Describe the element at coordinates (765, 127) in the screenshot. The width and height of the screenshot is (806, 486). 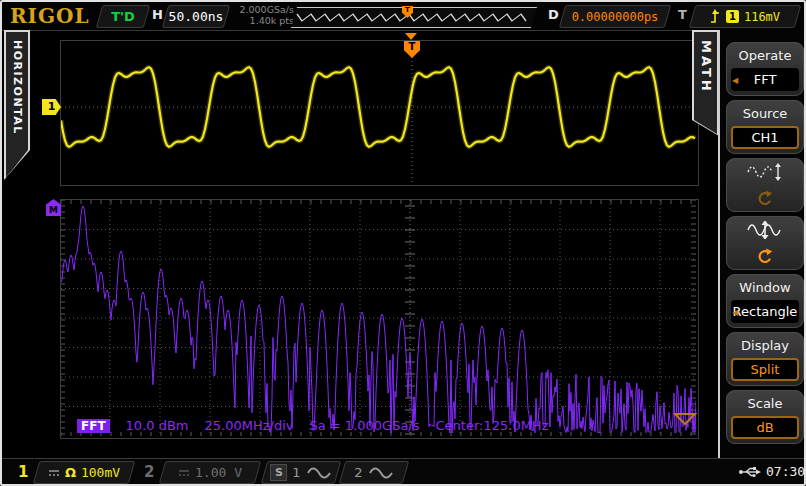
I see `menu-source-button: Source CH1` at that location.